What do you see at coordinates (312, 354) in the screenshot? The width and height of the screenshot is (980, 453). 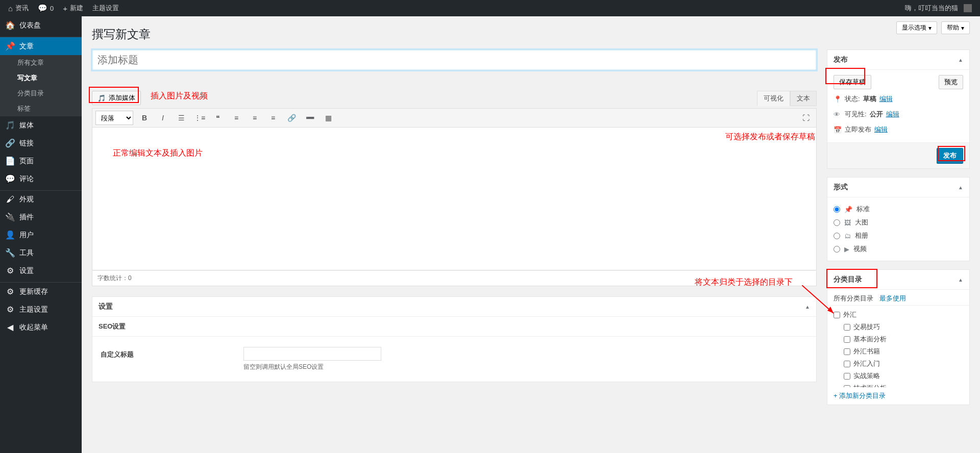 I see `custom-title-input` at bounding box center [312, 354].